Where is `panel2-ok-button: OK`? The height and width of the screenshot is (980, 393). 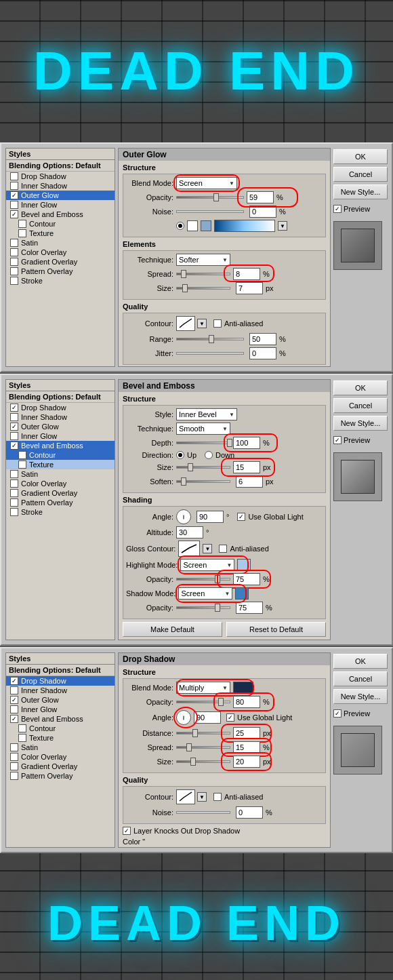 panel2-ok-button: OK is located at coordinates (360, 388).